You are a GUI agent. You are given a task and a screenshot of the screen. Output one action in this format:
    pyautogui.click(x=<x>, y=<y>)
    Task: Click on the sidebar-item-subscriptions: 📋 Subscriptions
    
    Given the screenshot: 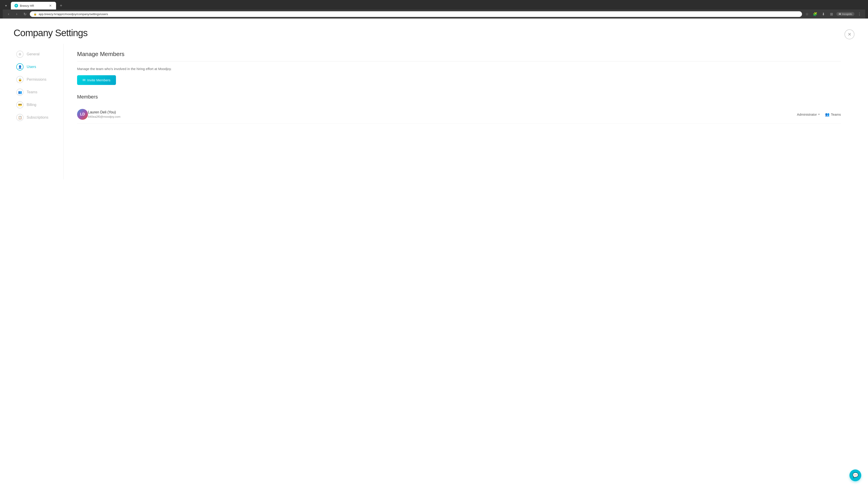 What is the action you would take?
    pyautogui.click(x=38, y=117)
    